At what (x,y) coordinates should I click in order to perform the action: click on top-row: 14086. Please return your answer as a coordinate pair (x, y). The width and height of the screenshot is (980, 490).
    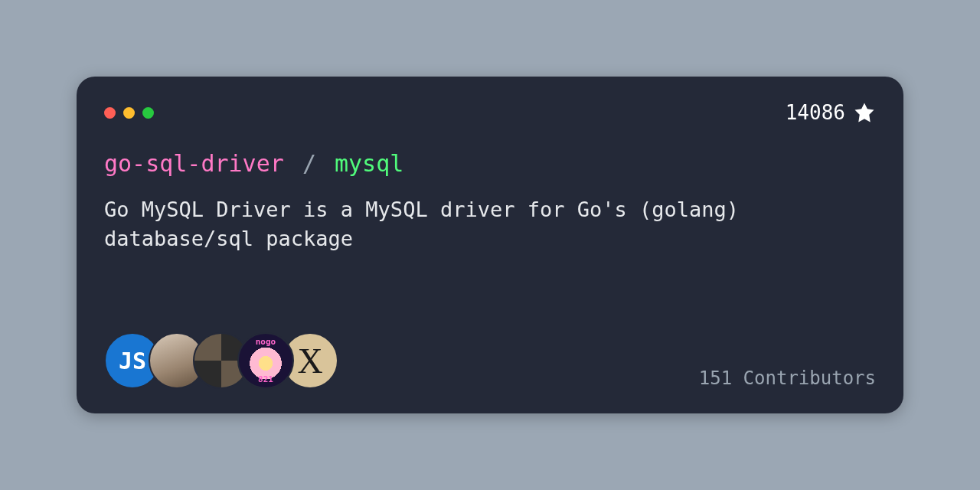
    Looking at the image, I should click on (490, 113).